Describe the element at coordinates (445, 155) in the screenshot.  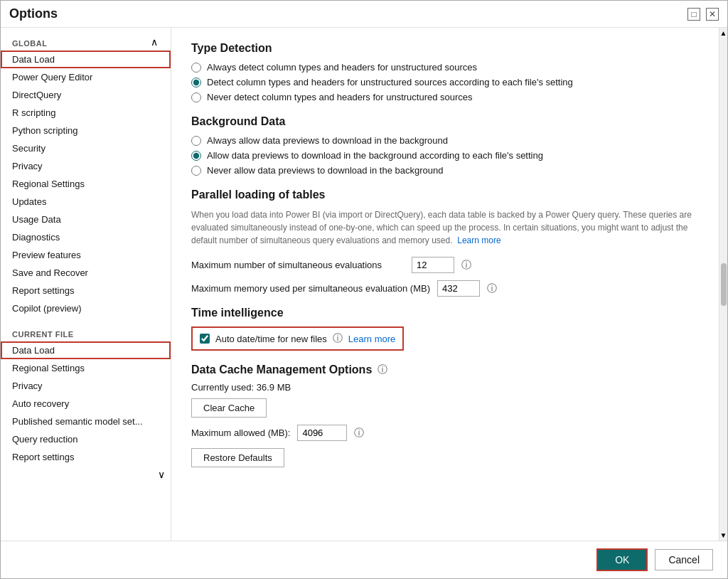
I see `background-data-option-allow: Allow data previews to download in the b…` at that location.